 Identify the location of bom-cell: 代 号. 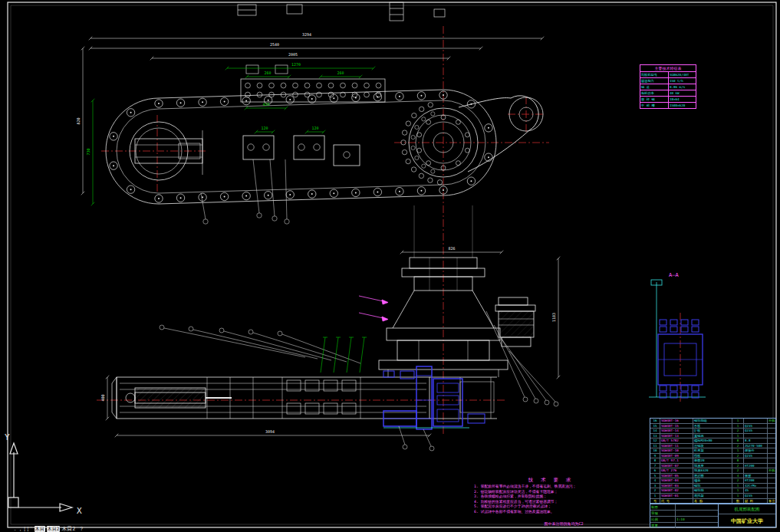
(676, 501).